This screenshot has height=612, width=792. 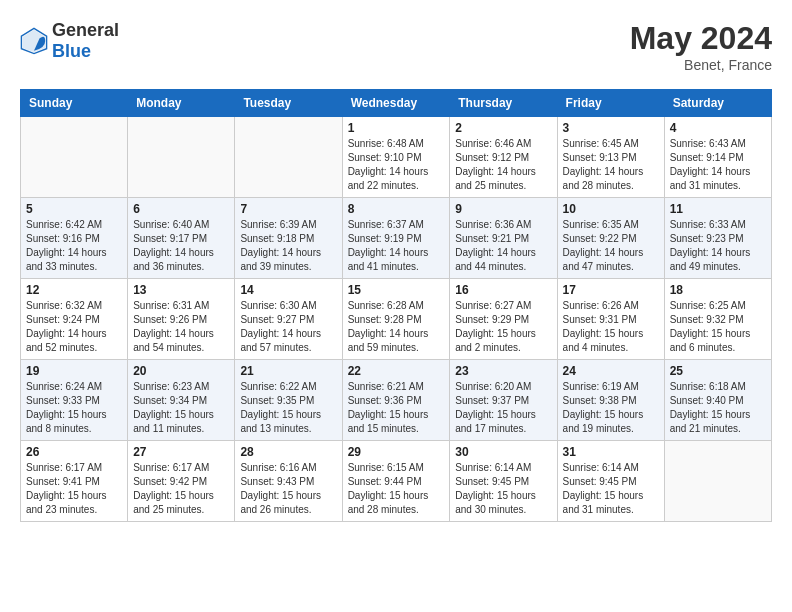 What do you see at coordinates (396, 290) in the screenshot?
I see `day-number: 15` at bounding box center [396, 290].